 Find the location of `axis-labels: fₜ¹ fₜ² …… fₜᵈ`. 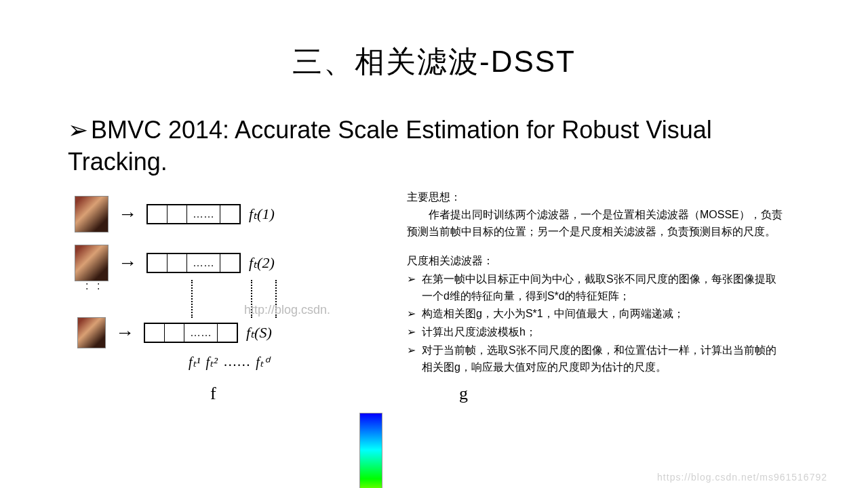

axis-labels: fₜ¹ fₜ² …… fₜᵈ is located at coordinates (298, 362).